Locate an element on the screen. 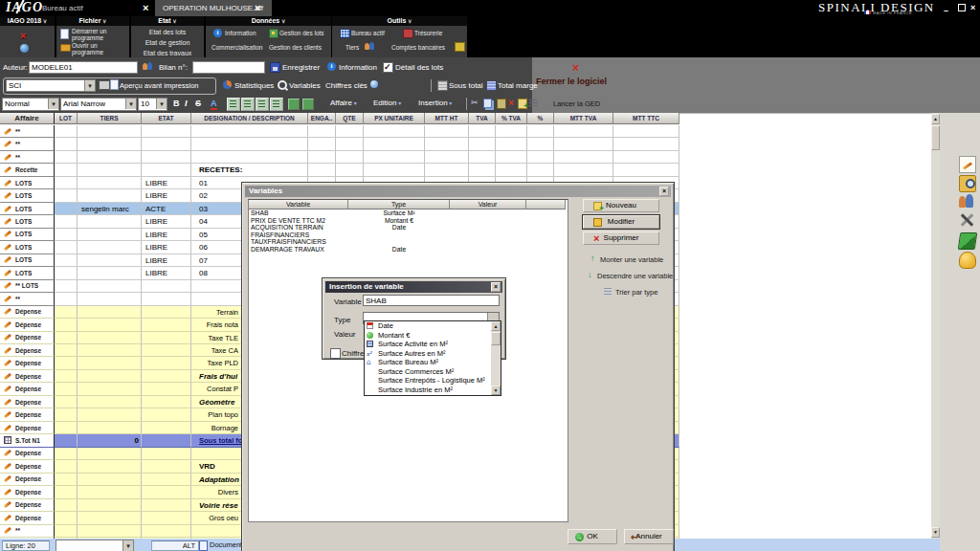 The height and width of the screenshot is (551, 980). menu-fichier: Fichier is located at coordinates (93, 21).